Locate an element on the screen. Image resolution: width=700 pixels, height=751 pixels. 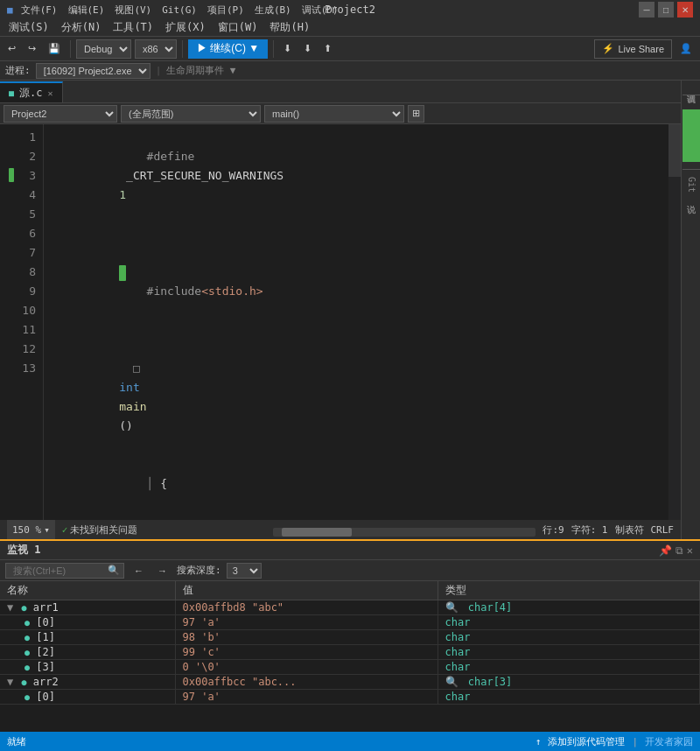
save-button: 💾 is located at coordinates (54, 49).